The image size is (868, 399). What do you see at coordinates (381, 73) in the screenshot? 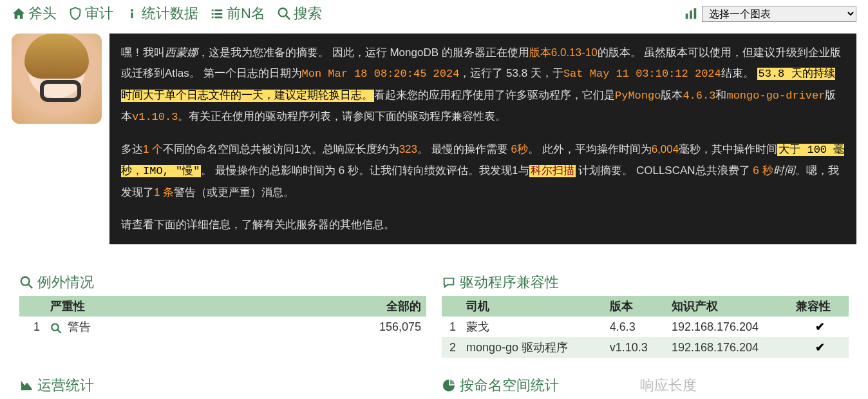
I see `summary-start-date: Mon Mar 18 08:20:45 2024` at bounding box center [381, 73].